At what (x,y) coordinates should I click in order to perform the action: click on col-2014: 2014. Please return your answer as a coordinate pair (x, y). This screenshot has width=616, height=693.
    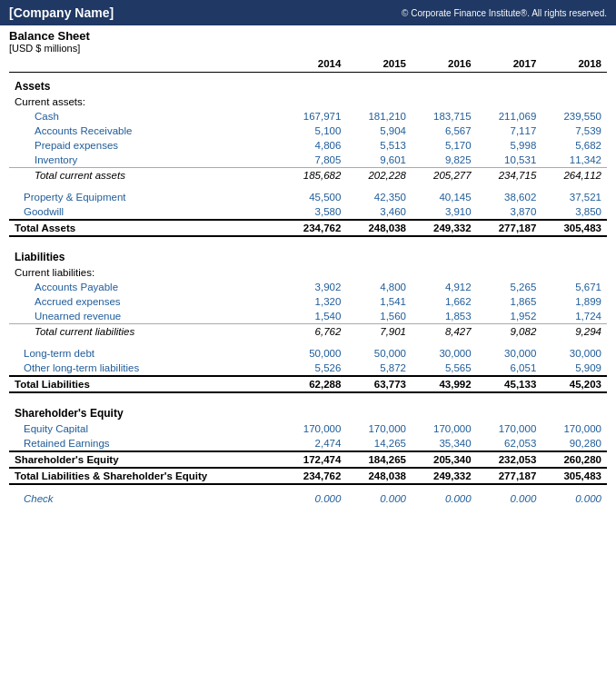
    Looking at the image, I should click on (314, 64).